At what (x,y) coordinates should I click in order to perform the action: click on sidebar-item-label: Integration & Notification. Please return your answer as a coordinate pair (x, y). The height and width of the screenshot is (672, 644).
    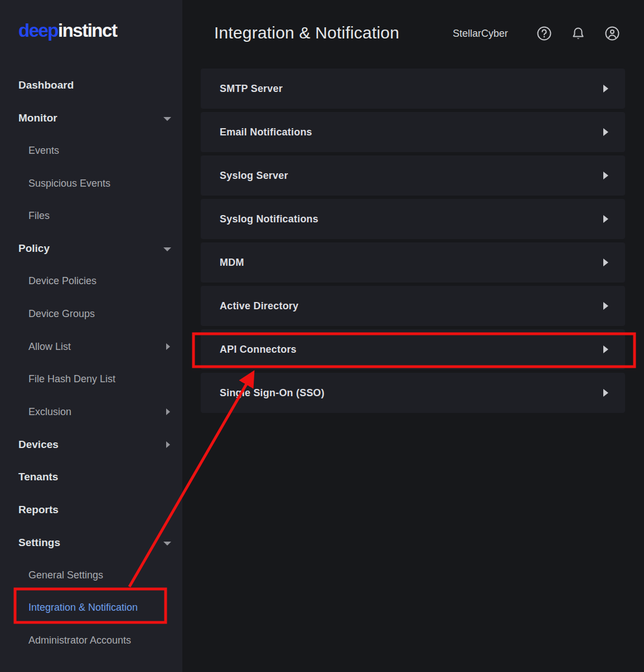
    Looking at the image, I should click on (83, 607).